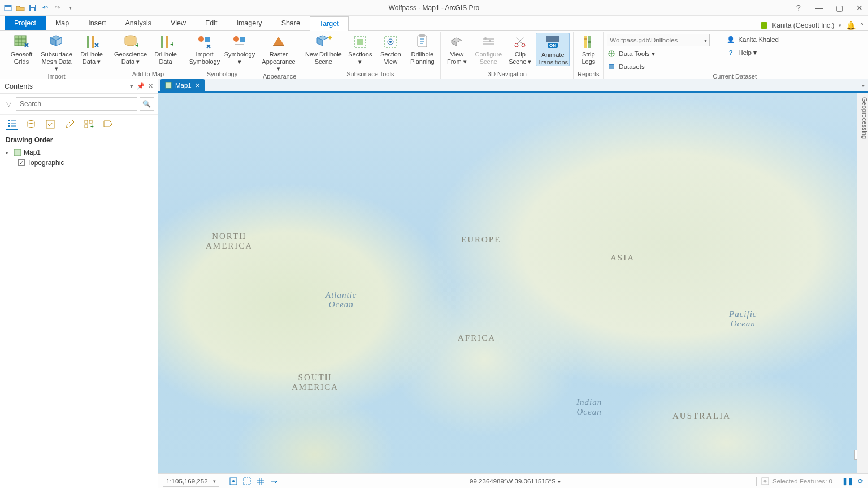 The image size is (868, 488). Describe the element at coordinates (12, 124) in the screenshot. I see `list-by-drawing-order-icon` at that location.